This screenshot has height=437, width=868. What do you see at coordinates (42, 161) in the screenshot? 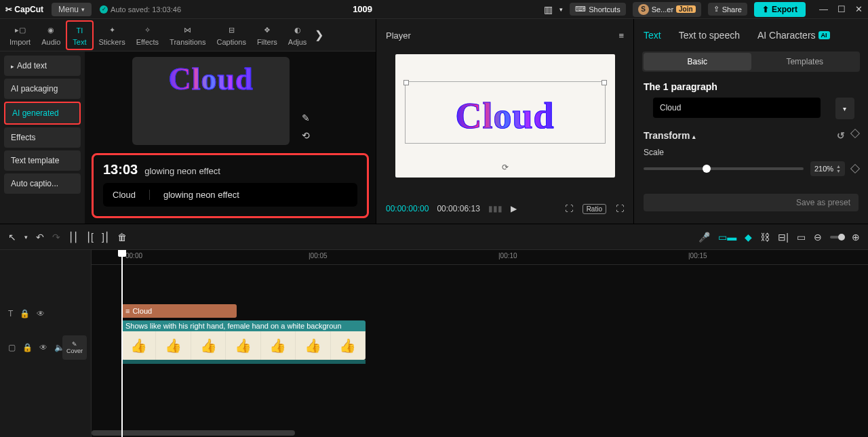
I see `sidebar-item-text-template: Text template` at bounding box center [42, 161].